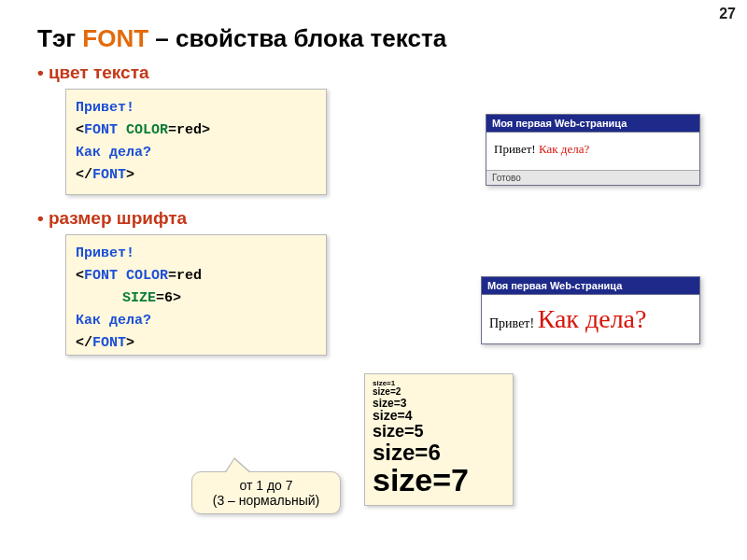 This screenshot has width=747, height=560. Describe the element at coordinates (590, 286) in the screenshot. I see `browser2-title: Моя первая Web-страница` at that location.